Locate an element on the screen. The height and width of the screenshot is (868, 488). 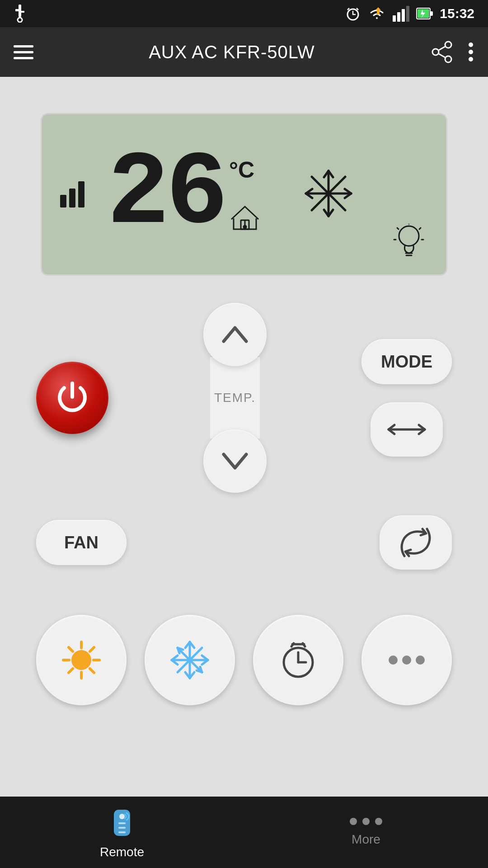
temp-unit: °C is located at coordinates (245, 170).